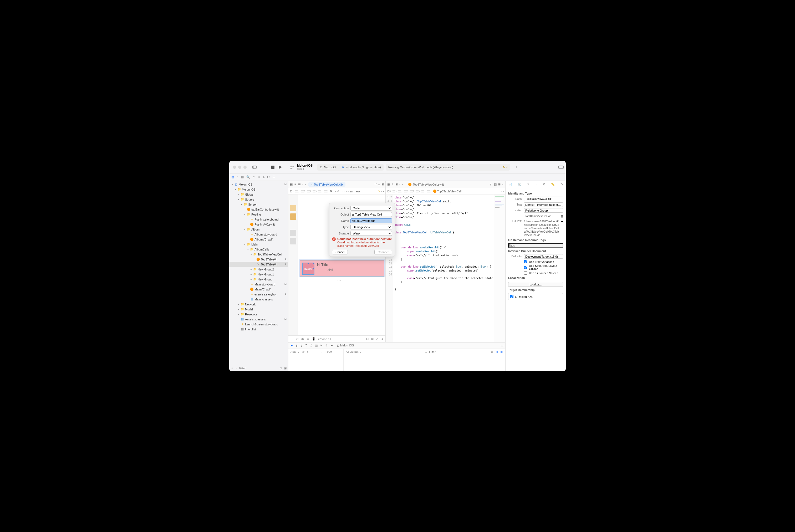 This screenshot has width=795, height=532. What do you see at coordinates (292, 339) in the screenshot?
I see `device-config-icon: ⬚` at bounding box center [292, 339].